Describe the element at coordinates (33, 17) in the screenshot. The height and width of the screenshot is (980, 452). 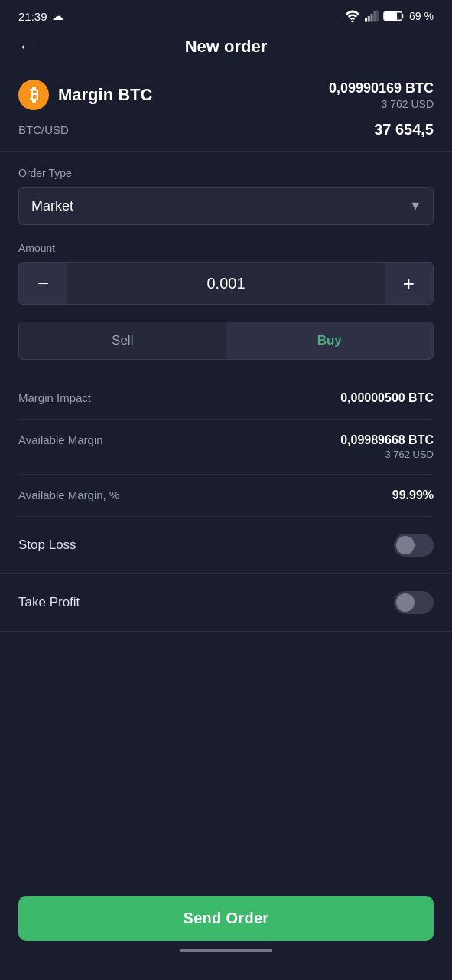
I see `time-display: 21:39` at that location.